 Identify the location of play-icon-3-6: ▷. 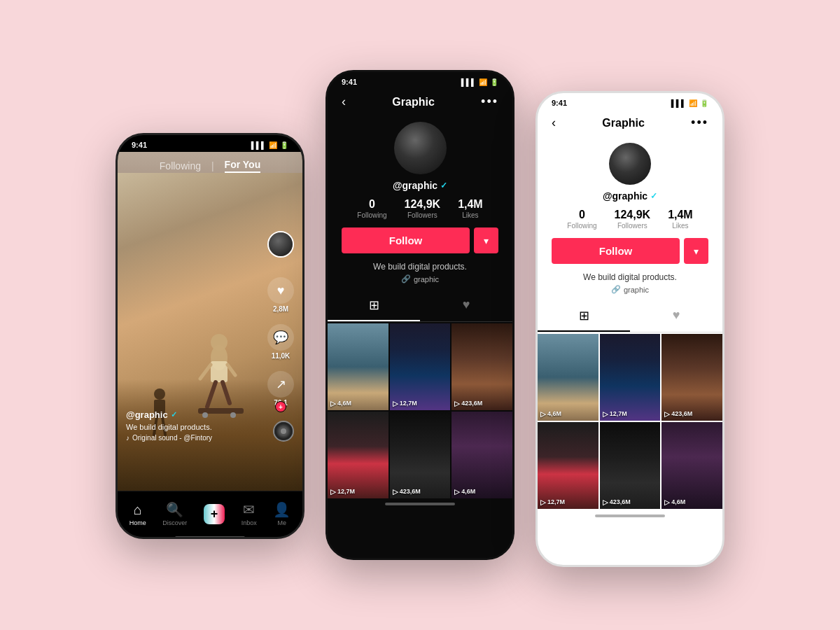
(667, 503).